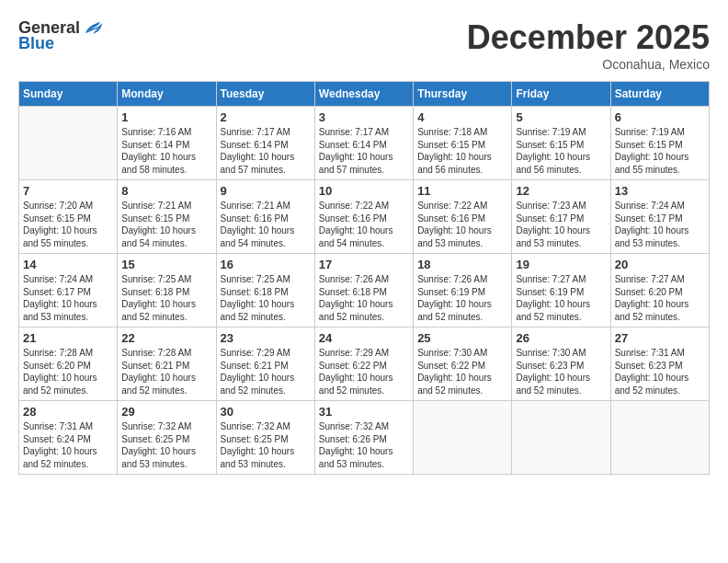 This screenshot has width=728, height=563. Describe the element at coordinates (166, 412) in the screenshot. I see `day-number: 29` at that location.